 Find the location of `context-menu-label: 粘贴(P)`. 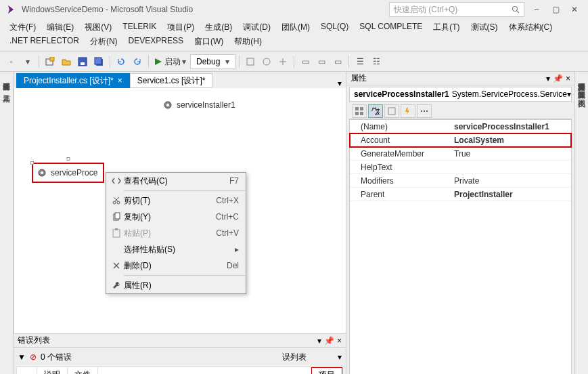

context-menu-label: 粘贴(P) is located at coordinates (170, 233).